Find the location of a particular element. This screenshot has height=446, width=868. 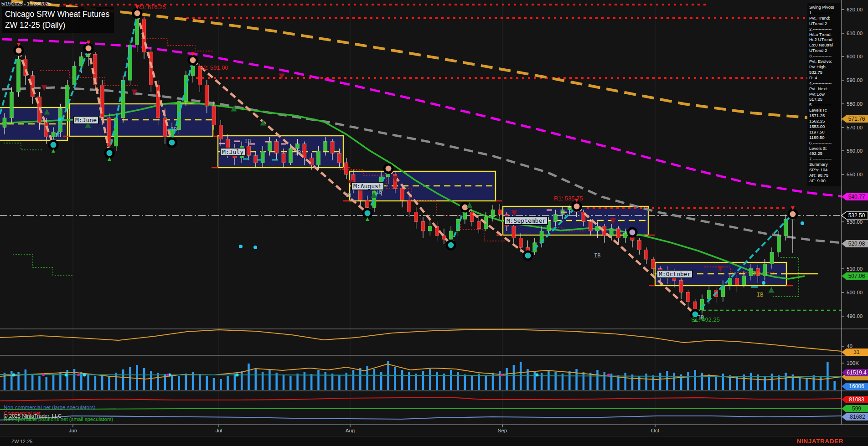

swing-panel-line: 4.------------- is located at coordinates (825, 83).